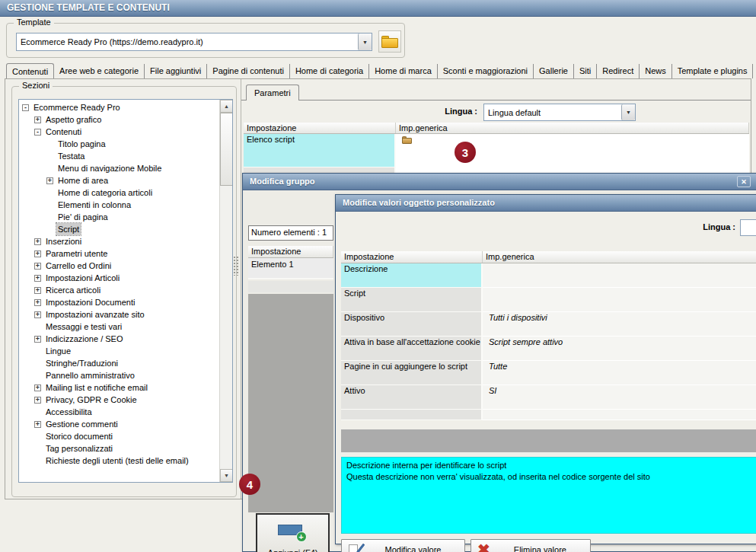 The height and width of the screenshot is (552, 756). Describe the element at coordinates (554, 72) in the screenshot. I see `tab-gallerie: Gallerie` at that location.